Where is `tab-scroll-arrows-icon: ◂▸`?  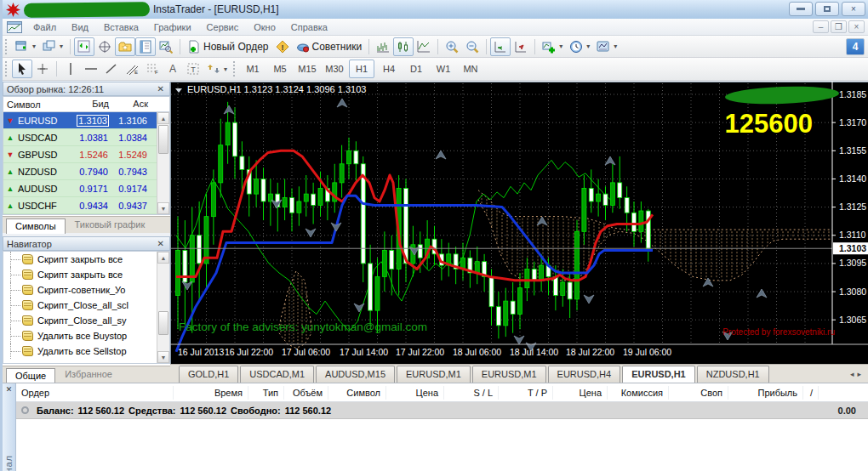
tab-scroll-arrows-icon: ◂▸ is located at coordinates (858, 374).